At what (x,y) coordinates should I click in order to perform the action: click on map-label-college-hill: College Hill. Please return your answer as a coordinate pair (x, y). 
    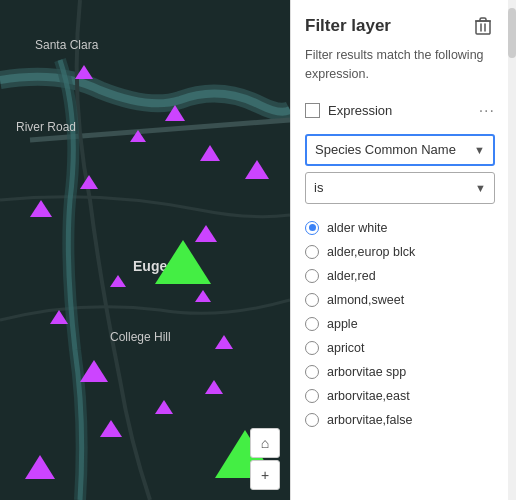
    Looking at the image, I should click on (140, 337).